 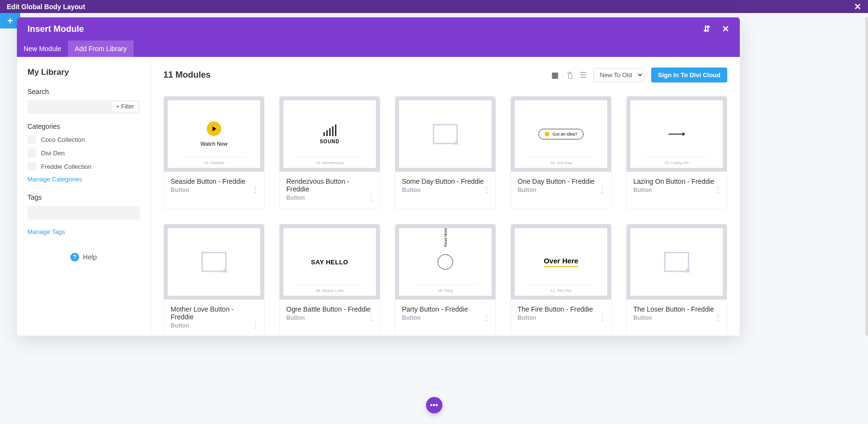 What do you see at coordinates (330, 152) in the screenshot?
I see `module-card: SOUND14: RendezvousRendezvous Button - F…` at bounding box center [330, 152].